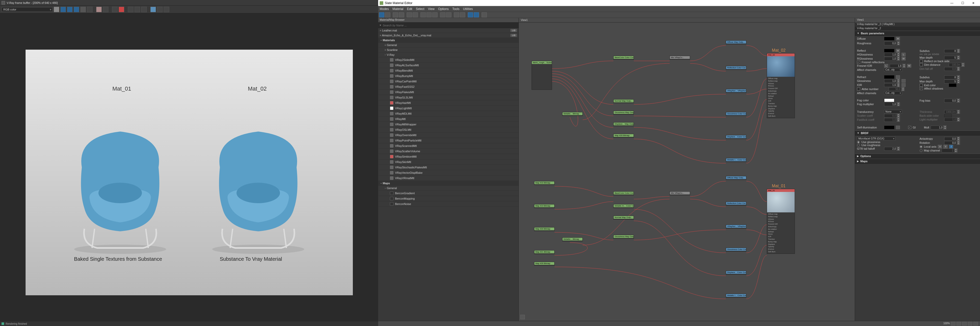 The image size is (980, 326). I want to click on material-item: VRayBlendMtl, so click(448, 71).